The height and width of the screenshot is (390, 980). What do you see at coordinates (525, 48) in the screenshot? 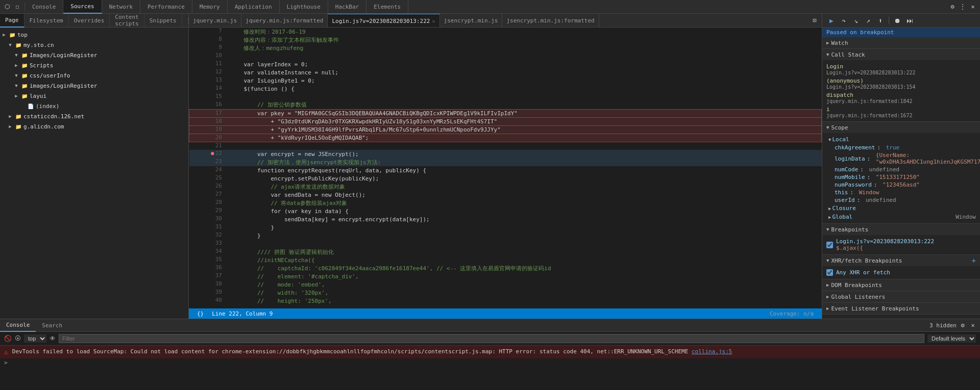
I see `line-content: 修改人：mengzhufeng` at bounding box center [525, 48].